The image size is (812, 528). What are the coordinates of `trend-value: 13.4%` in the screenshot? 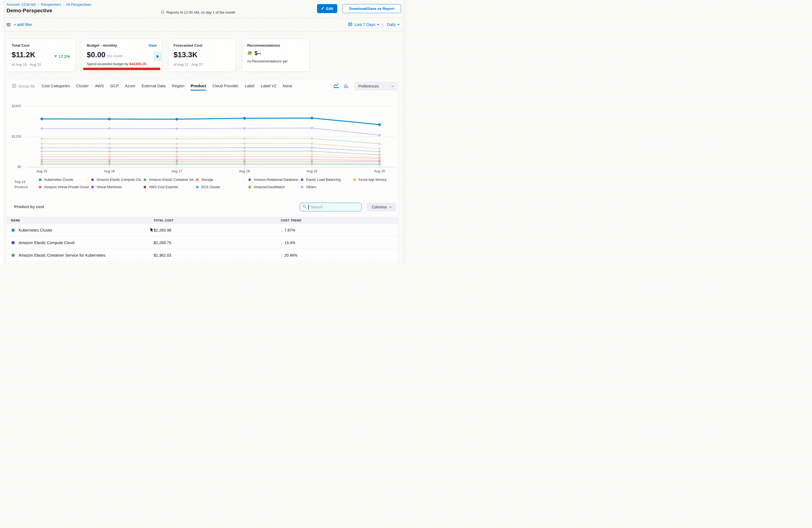 It's located at (290, 243).